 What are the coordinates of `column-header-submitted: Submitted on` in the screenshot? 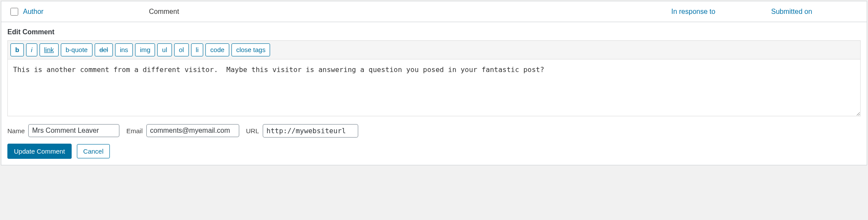 It's located at (817, 12).